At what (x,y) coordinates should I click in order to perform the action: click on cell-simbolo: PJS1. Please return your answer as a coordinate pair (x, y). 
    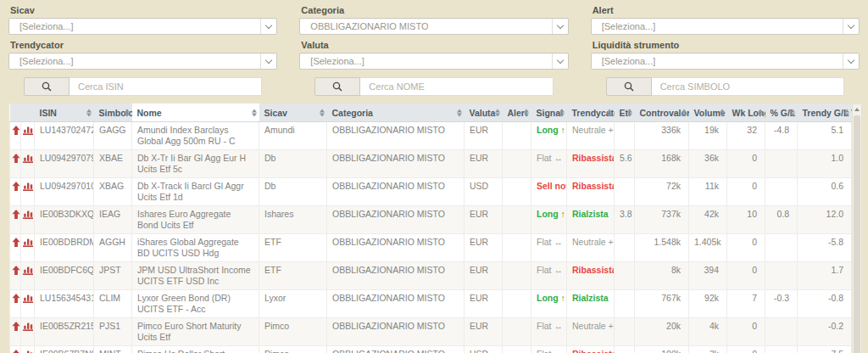
    Looking at the image, I should click on (114, 333).